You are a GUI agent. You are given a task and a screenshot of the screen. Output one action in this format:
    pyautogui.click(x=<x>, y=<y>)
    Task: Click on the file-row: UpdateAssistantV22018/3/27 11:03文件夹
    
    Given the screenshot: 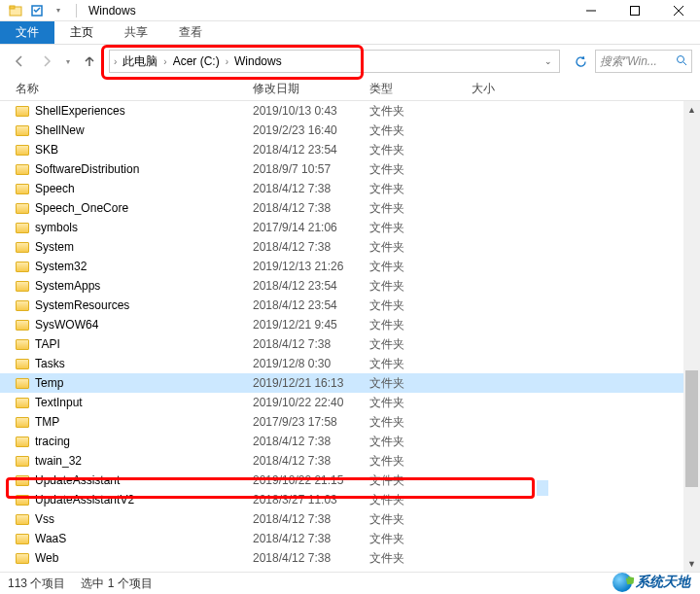 What is the action you would take?
    pyautogui.click(x=350, y=500)
    